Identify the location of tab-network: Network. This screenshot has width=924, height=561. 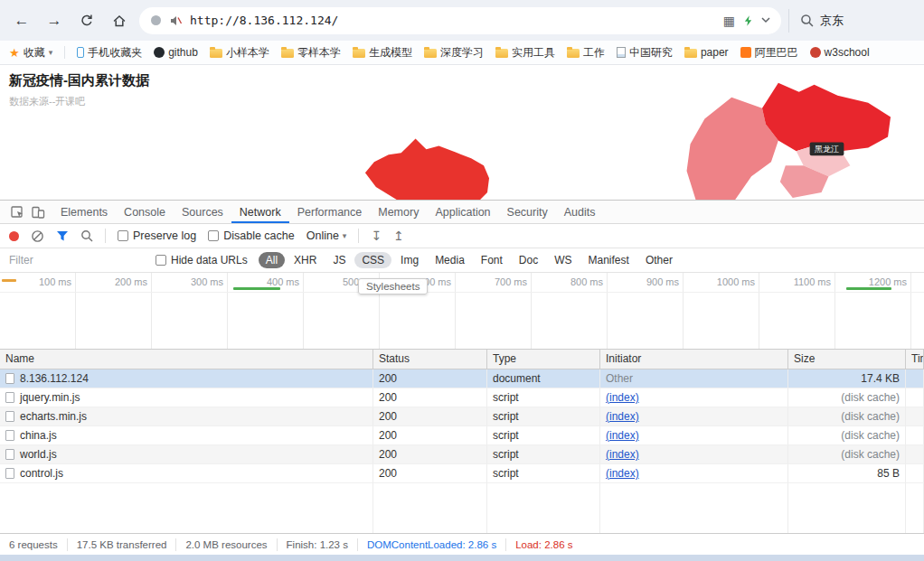
(260, 211).